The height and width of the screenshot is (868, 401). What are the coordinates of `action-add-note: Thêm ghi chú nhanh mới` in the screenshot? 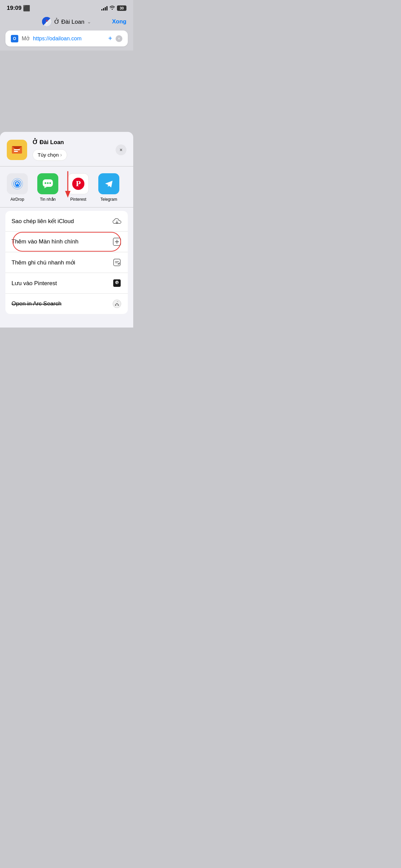 It's located at (66, 262).